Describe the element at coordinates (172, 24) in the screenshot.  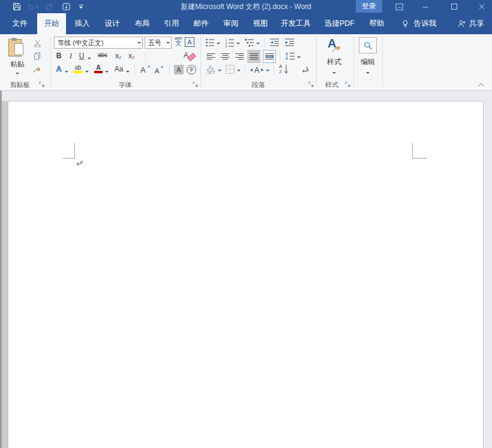
I see `tab-references: 引用` at that location.